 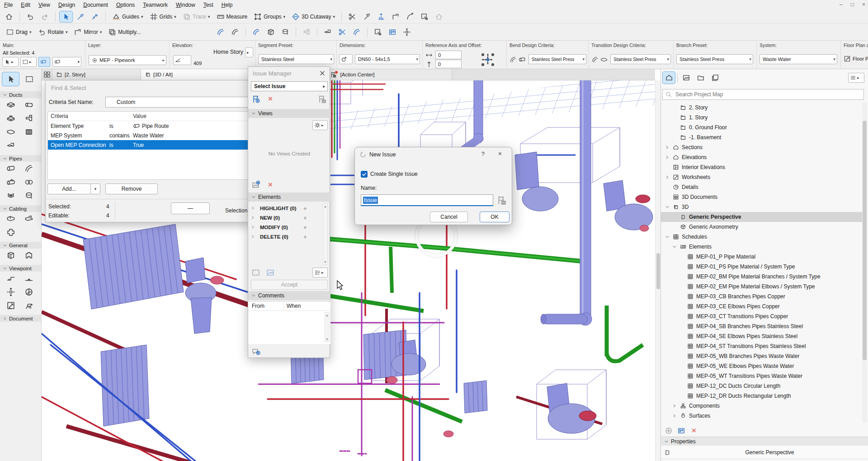 I want to click on tool-pipejunction, so click(x=29, y=182).